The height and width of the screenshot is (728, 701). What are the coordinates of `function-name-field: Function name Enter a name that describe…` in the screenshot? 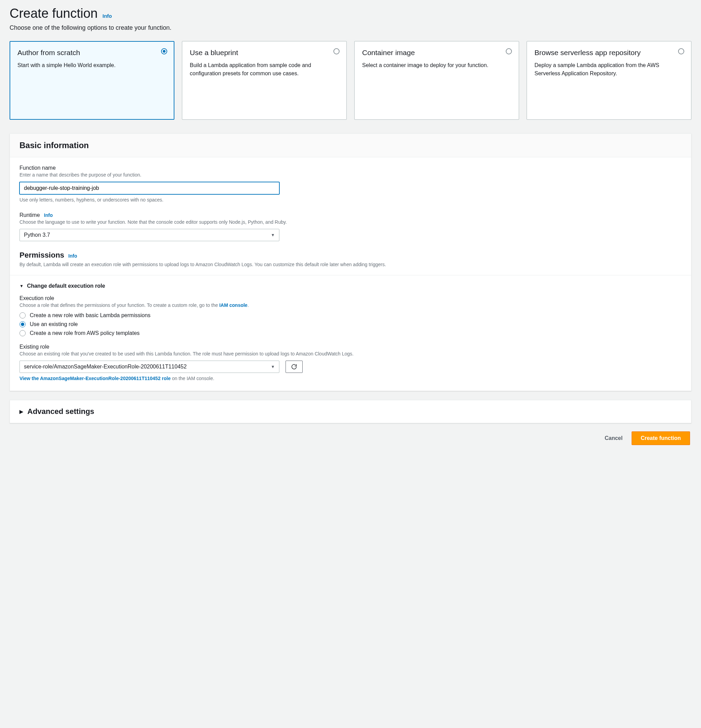 It's located at (350, 183).